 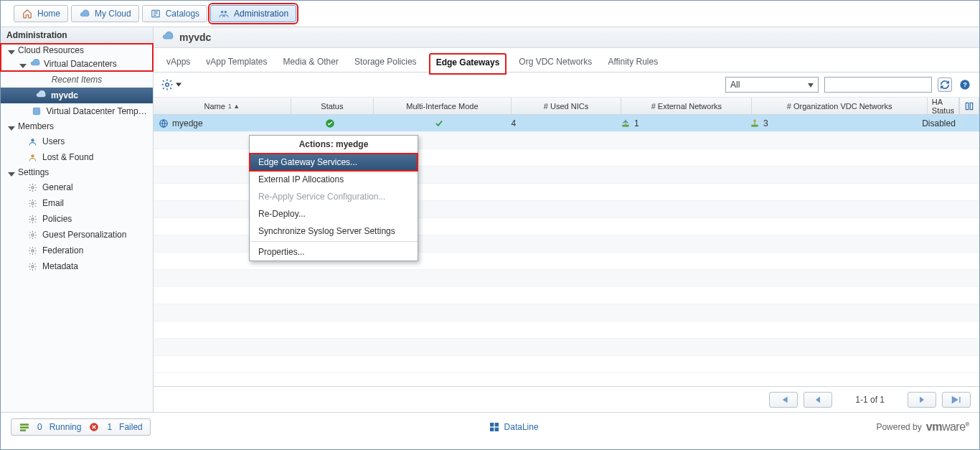 I want to click on tree-virtual-datacenters: Virtual Datacenters, so click(x=77, y=64).